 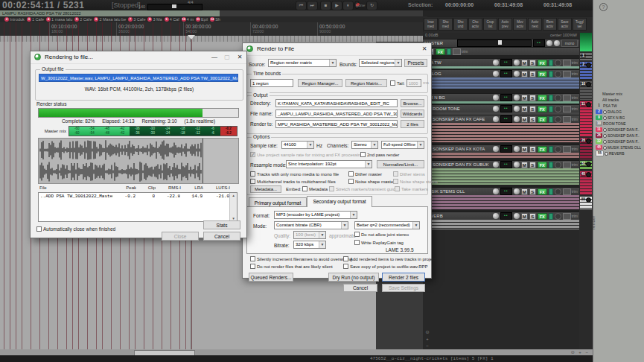 What do you see at coordinates (619, 136) in the screenshot?
I see `matrix-row-sonskep-dan-f-: 26SONSKEP DAN F..` at bounding box center [619, 136].